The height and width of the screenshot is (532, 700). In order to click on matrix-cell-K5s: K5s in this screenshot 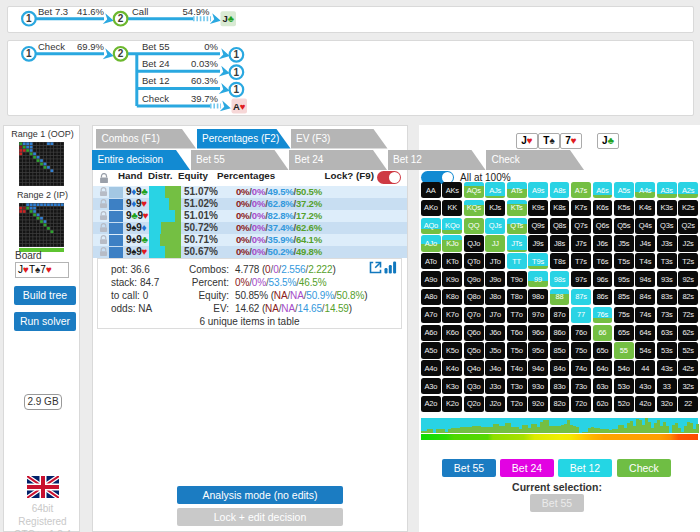, I will do `click(624, 208)`.